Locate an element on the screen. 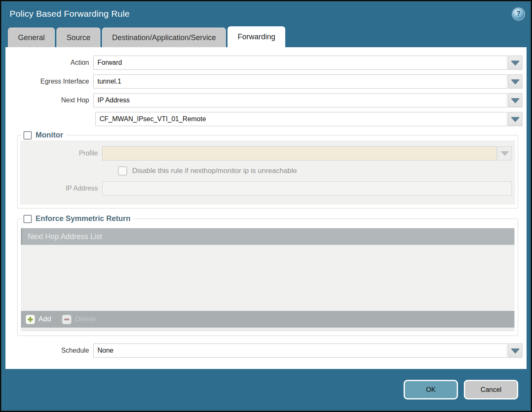 The width and height of the screenshot is (532, 412). table-header-label: Next Hop Address List is located at coordinates (65, 237).